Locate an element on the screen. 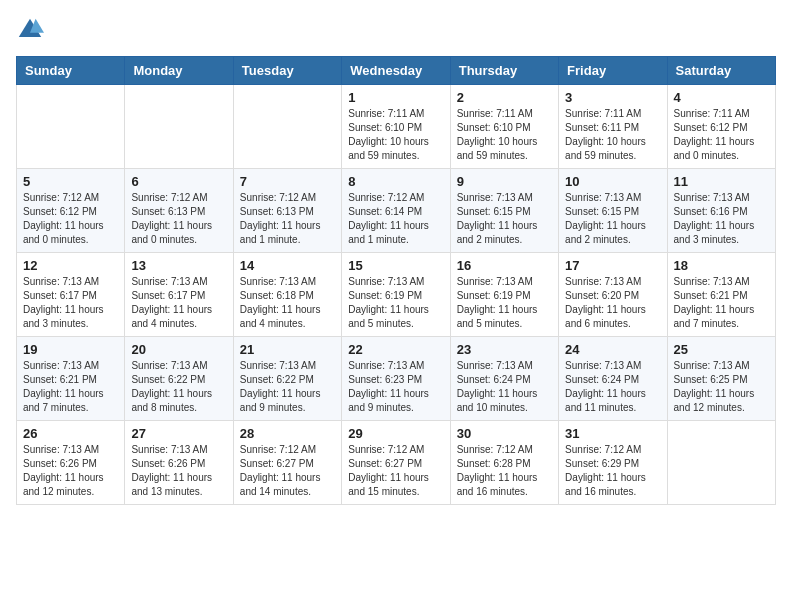 This screenshot has width=792, height=612. calendar-header-row: SundayMondayTuesdayWednesdayThursdayFrid… is located at coordinates (396, 71).